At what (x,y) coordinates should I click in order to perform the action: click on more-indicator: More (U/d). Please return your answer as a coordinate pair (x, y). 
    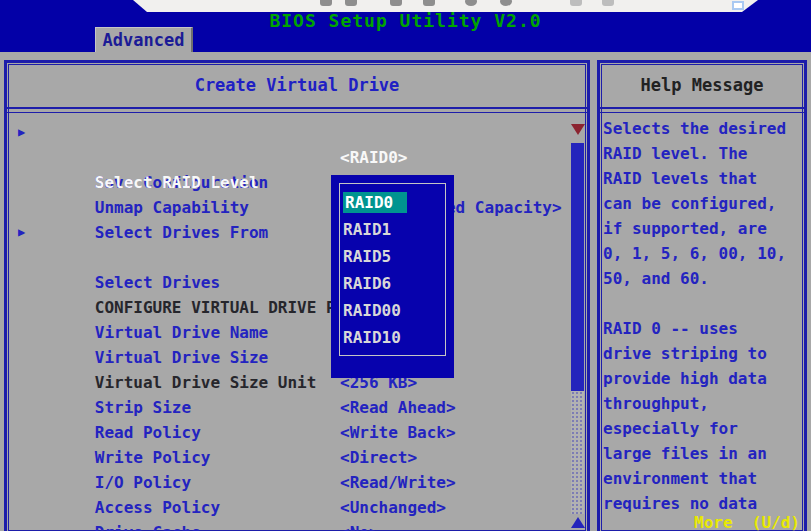
    Looking at the image, I should click on (747, 522).